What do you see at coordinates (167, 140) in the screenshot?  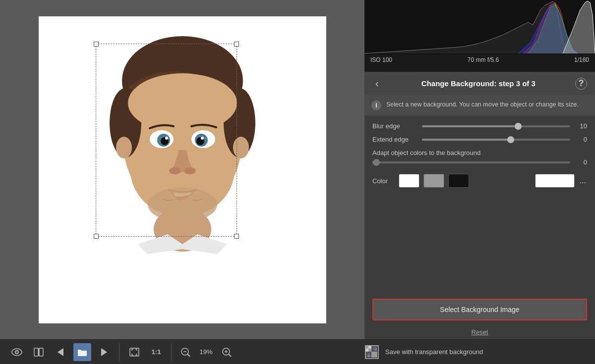 I see `selection-box` at bounding box center [167, 140].